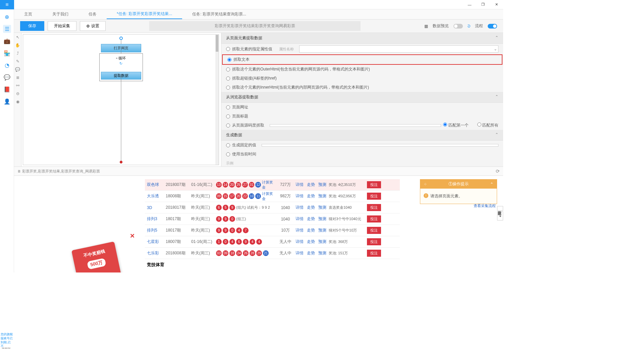 The height and width of the screenshot is (349, 644). What do you see at coordinates (18, 37) in the screenshot?
I see `tool-cursor-icon: ↖` at bounding box center [18, 37].